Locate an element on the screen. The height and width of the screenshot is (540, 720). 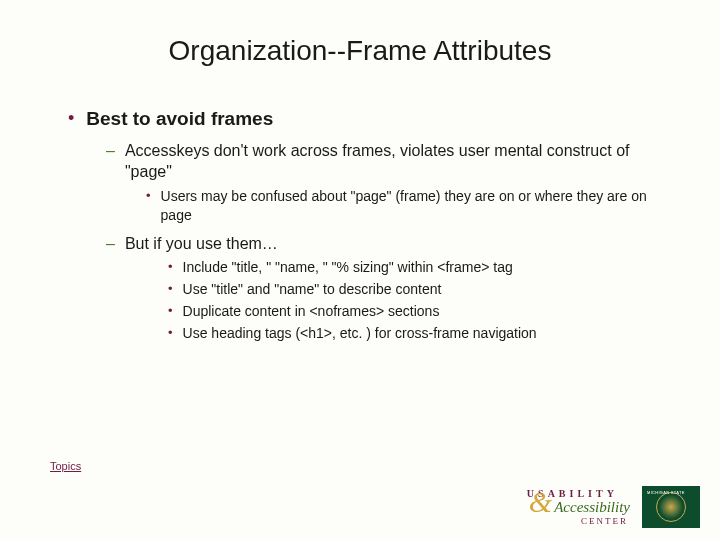
topics-link: Topics is located at coordinates (66, 466).